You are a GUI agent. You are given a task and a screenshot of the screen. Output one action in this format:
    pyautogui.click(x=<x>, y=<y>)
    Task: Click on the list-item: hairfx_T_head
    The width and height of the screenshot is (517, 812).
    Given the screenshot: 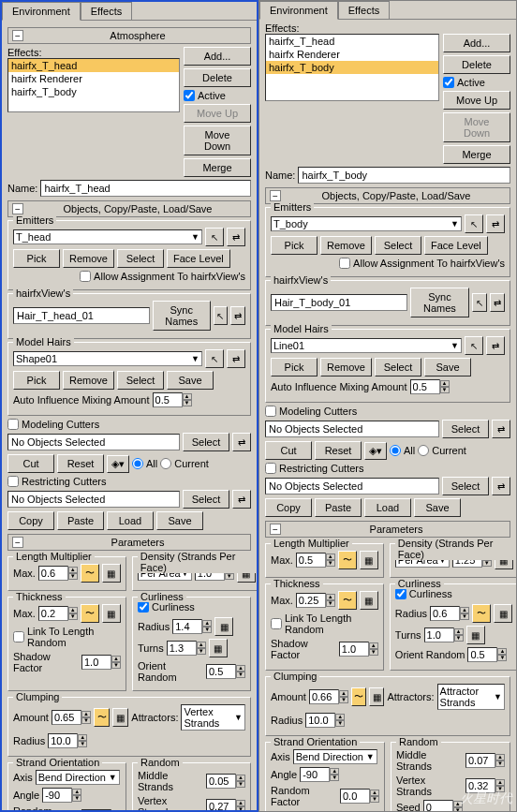 What is the action you would take?
    pyautogui.click(x=94, y=66)
    